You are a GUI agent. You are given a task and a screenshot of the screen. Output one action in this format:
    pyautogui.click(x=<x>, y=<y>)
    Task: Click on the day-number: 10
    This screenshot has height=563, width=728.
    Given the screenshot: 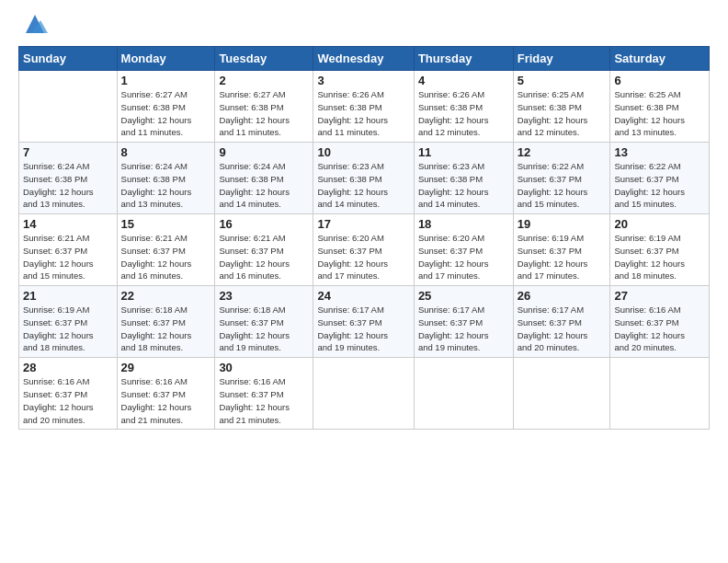 What is the action you would take?
    pyautogui.click(x=363, y=153)
    